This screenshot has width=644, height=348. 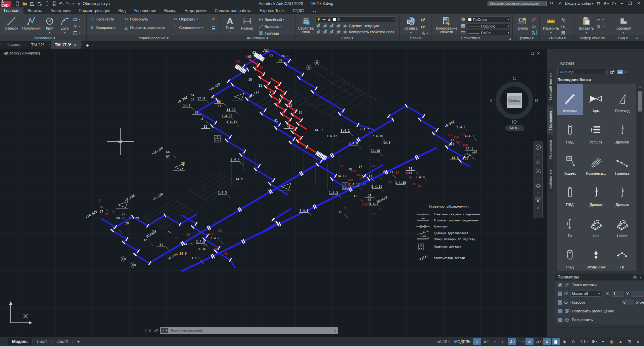 What do you see at coordinates (538, 341) in the screenshot?
I see `dynamic-ucs-icon: ⊿▾` at bounding box center [538, 341].